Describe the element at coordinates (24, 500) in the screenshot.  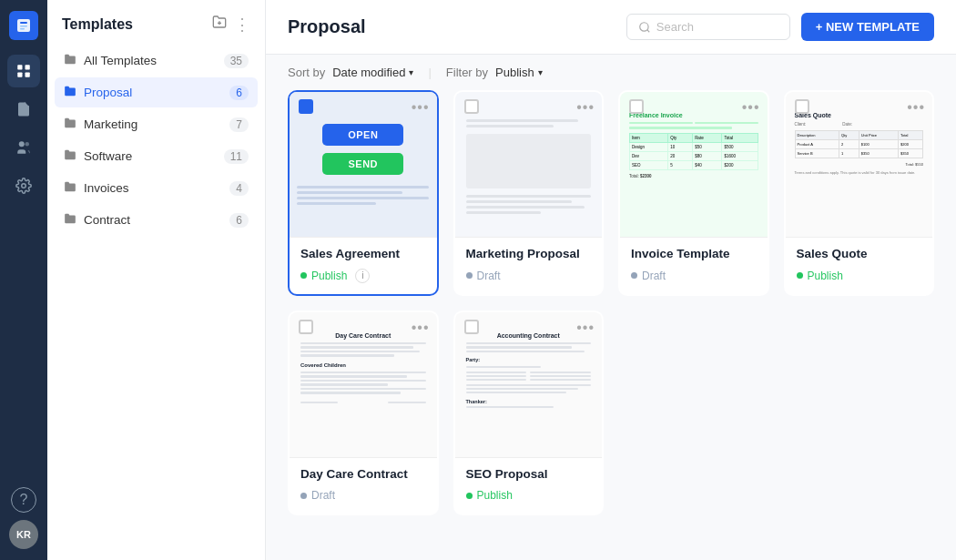
I see `rail-help-icon: ?` at that location.